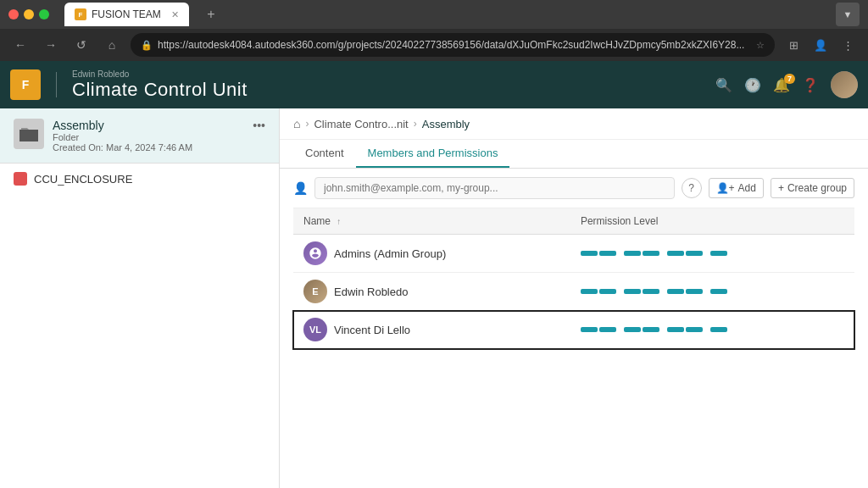  What do you see at coordinates (83, 180) in the screenshot?
I see `enclosure-label: CCU_ENCLOSURE` at bounding box center [83, 180].